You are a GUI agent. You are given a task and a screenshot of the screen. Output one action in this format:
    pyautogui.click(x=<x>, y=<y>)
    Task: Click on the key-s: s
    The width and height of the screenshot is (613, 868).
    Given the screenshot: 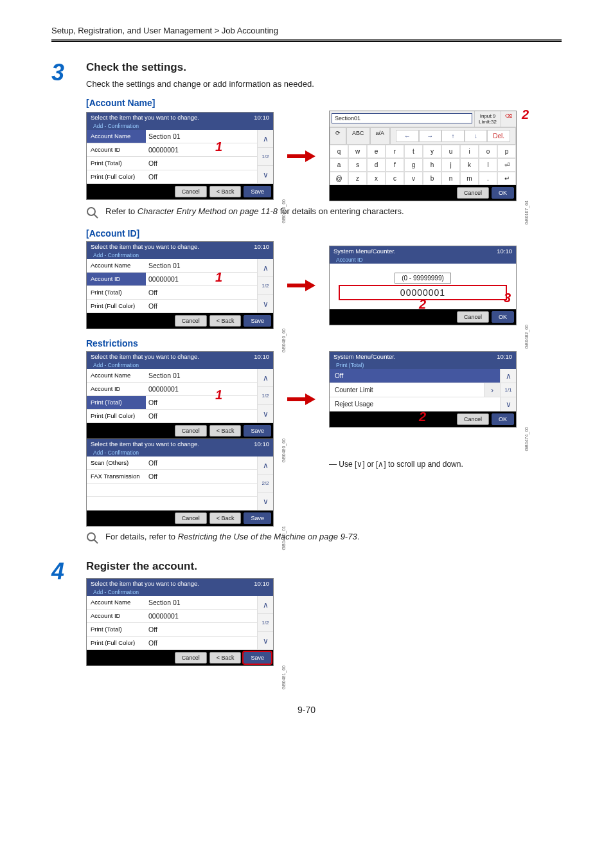 What is the action you would take?
    pyautogui.click(x=357, y=165)
    